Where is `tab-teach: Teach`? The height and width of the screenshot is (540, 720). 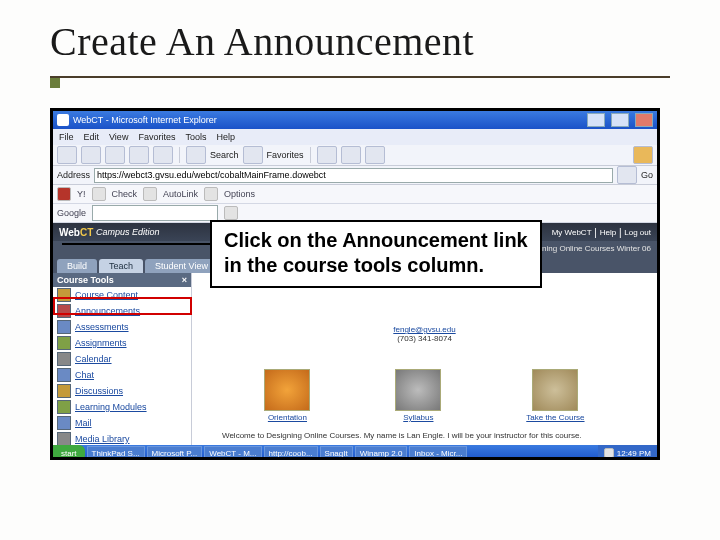
tab-teach: Teach is located at coordinates (121, 266).